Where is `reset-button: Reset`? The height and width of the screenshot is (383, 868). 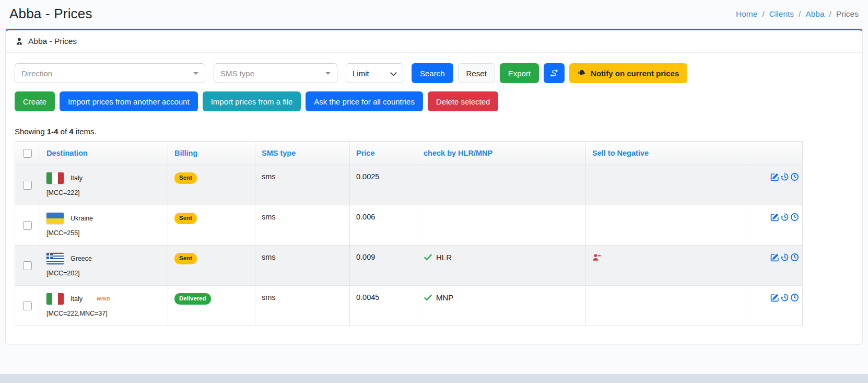 reset-button: Reset is located at coordinates (476, 73).